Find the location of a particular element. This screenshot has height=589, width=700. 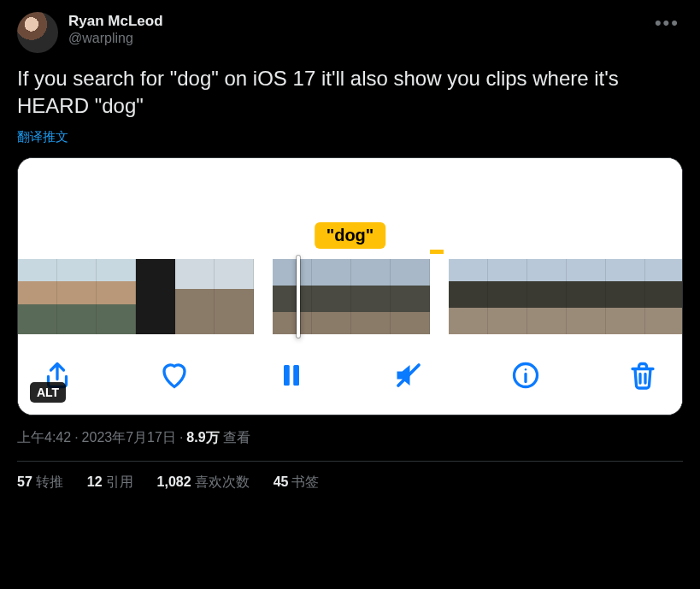

playhead is located at coordinates (298, 297).